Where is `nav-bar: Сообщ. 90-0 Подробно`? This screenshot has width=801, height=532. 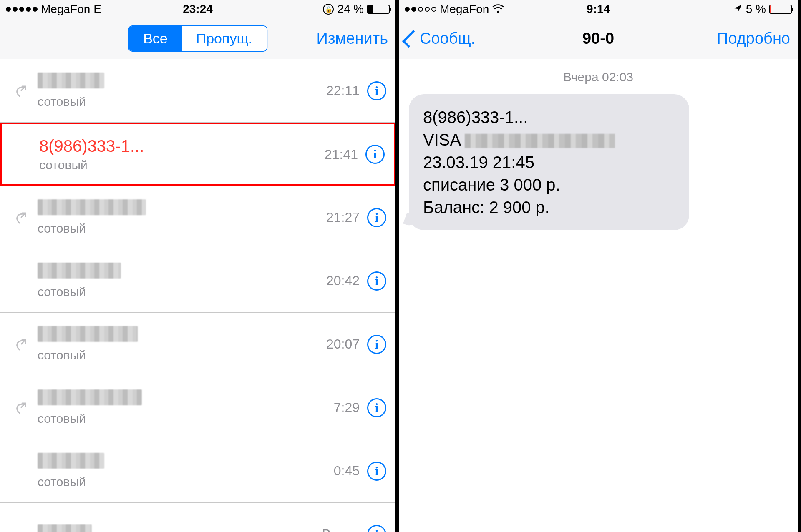 nav-bar: Сообщ. 90-0 Подробно is located at coordinates (598, 39).